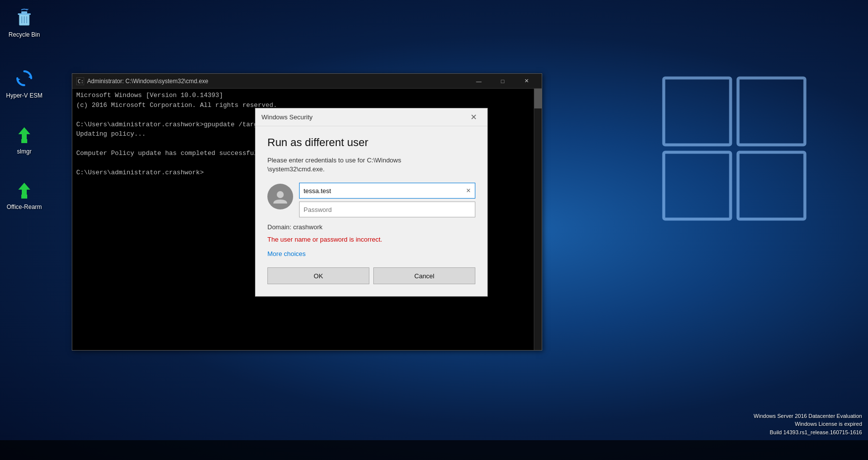 The height and width of the screenshot is (460, 868). Describe the element at coordinates (387, 200) in the screenshot. I see `credentials-fields: ✕` at that location.